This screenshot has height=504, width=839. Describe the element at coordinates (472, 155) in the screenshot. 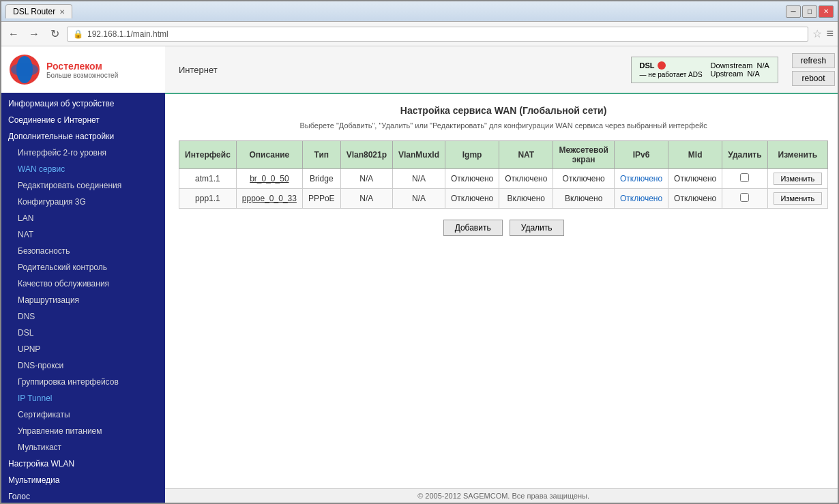

I see `col-igmp: Igmp` at that location.